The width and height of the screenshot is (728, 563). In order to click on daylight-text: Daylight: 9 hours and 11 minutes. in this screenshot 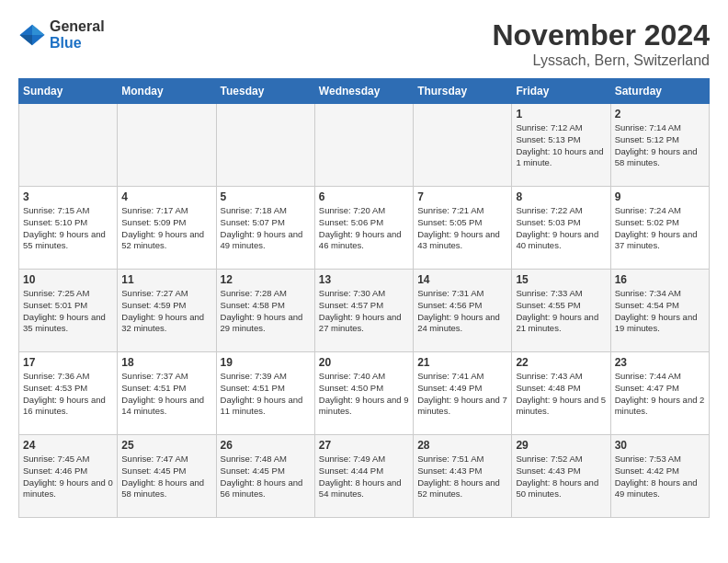, I will do `click(262, 406)`.